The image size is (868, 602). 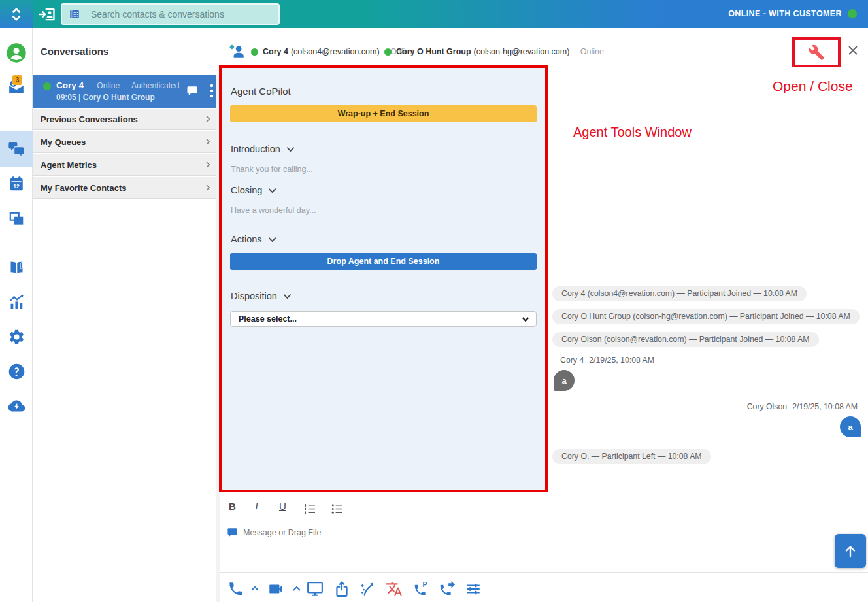 What do you see at coordinates (383, 261) in the screenshot?
I see `drop-agent-end-session-button: Drop Agent and End Session` at bounding box center [383, 261].